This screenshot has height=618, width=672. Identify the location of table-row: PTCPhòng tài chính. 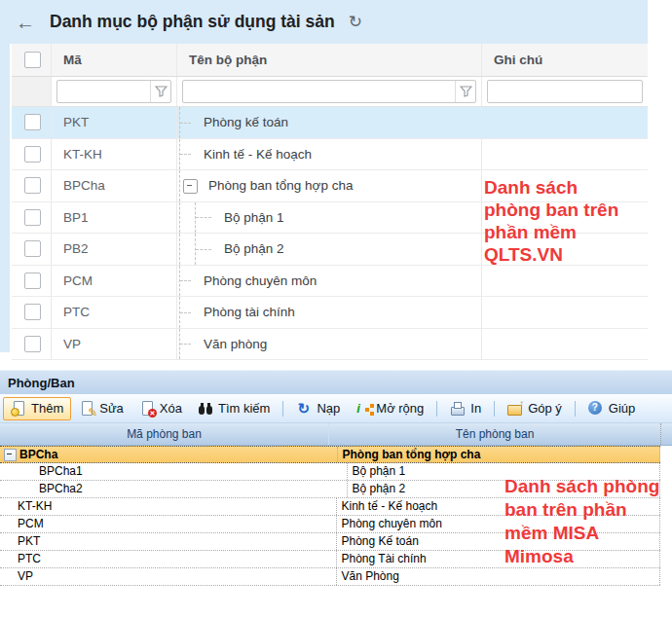
(329, 313).